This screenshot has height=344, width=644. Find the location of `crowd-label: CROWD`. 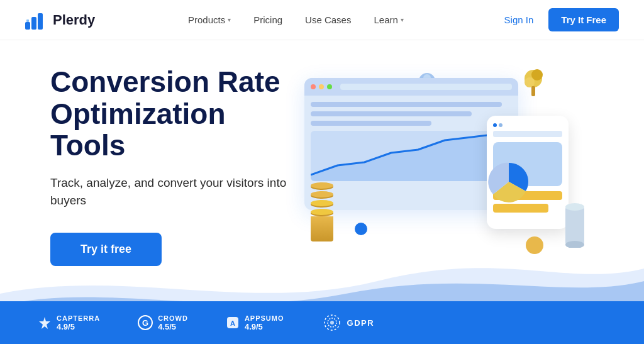

crowd-label: CROWD is located at coordinates (173, 318).